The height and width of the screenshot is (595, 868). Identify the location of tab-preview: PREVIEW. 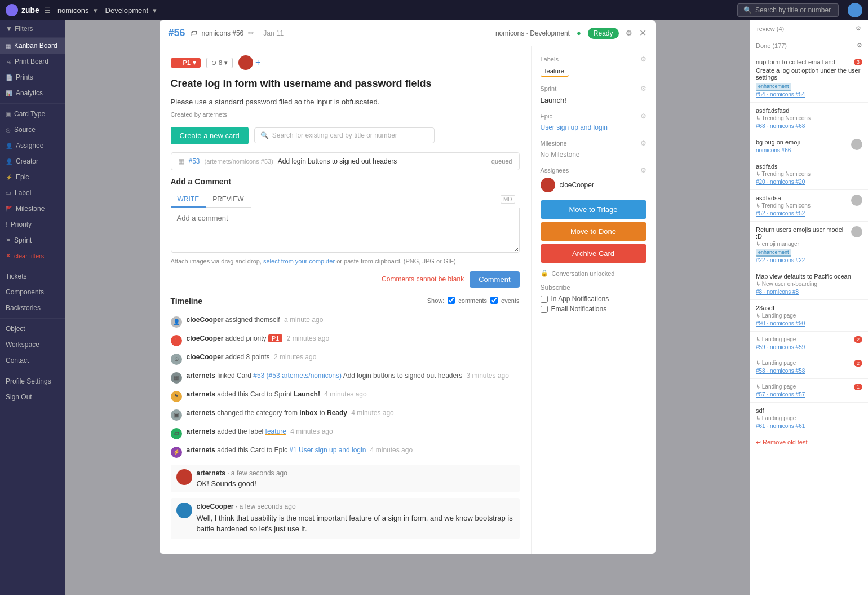
(228, 200).